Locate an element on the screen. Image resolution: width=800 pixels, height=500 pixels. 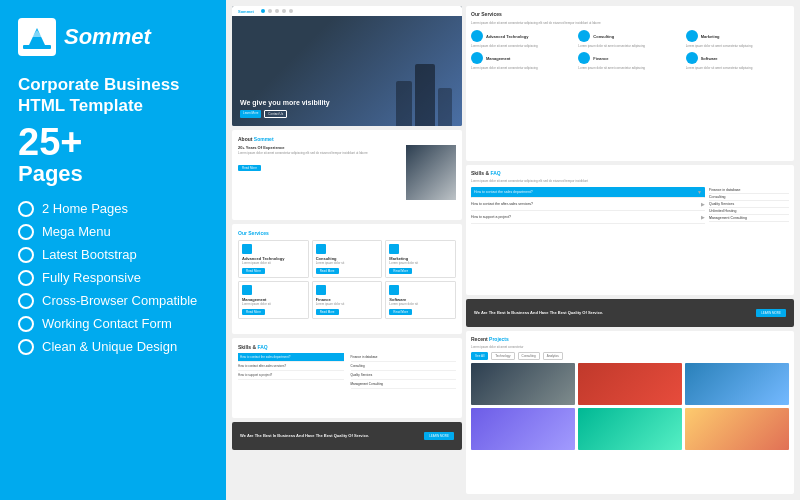
skills-faq-preview-right: Skills & FAQ Lorem ipsum dolor sit amet … is located at coordinates (630, 230).